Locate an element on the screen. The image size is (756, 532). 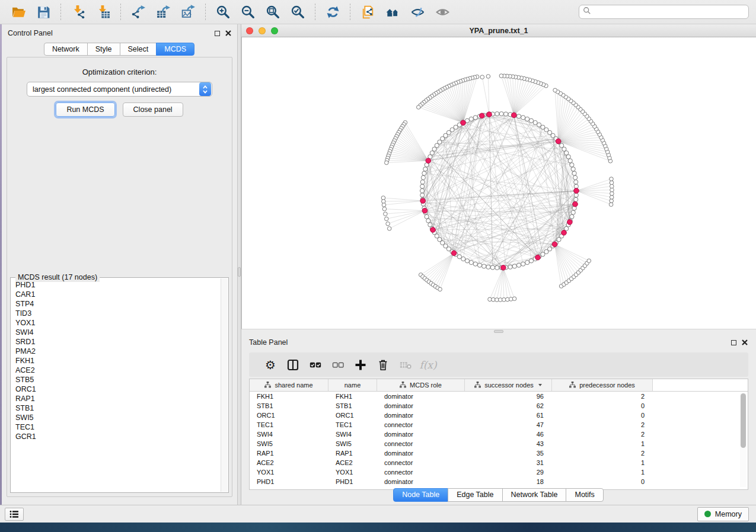
cell-name: PHD1 is located at coordinates (353, 482).